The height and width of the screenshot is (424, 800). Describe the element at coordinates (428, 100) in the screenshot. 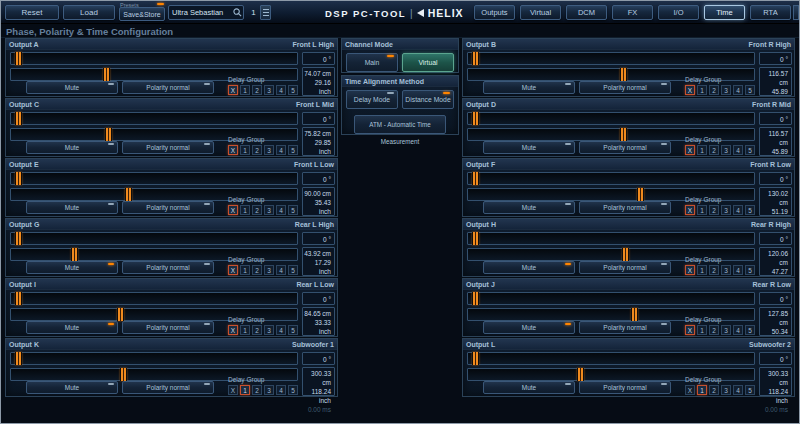

I see `distance-mode-button: Distance Mode` at that location.